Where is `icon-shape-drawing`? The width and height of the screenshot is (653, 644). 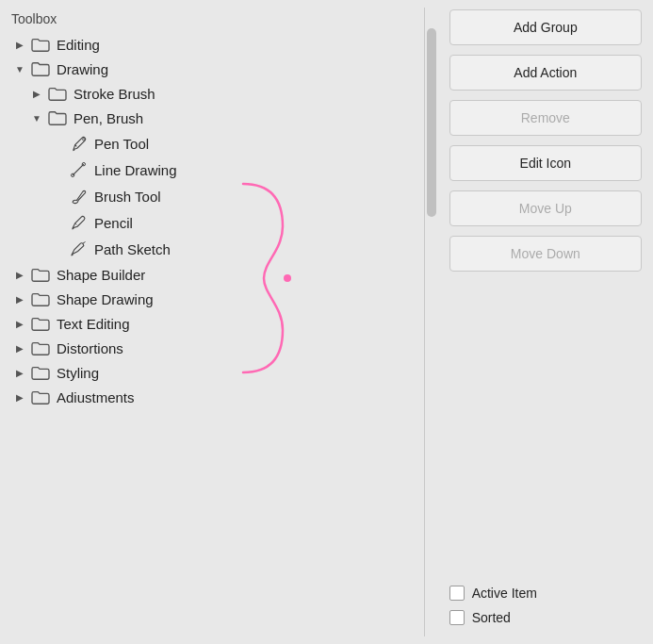
icon-shape-drawing is located at coordinates (41, 299).